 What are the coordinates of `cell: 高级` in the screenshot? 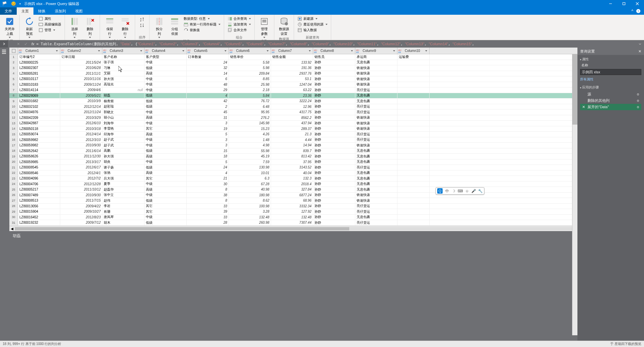 It's located at (166, 173).